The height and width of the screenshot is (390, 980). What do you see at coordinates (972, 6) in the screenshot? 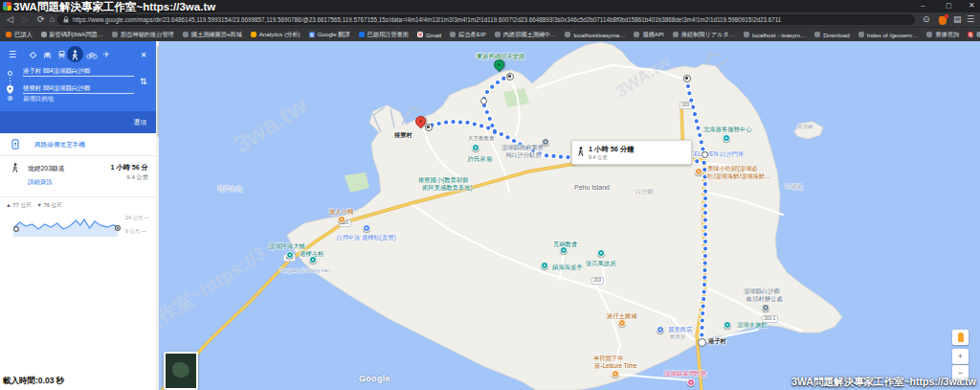
I see `window-close-button: ✕` at bounding box center [972, 6].